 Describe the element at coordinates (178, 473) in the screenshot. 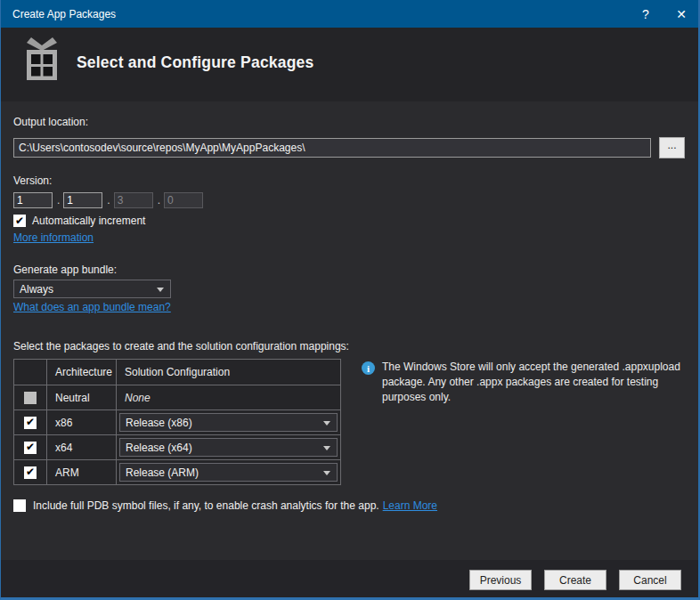

I see `table-row-arm: ARMRelease (ARM)` at that location.